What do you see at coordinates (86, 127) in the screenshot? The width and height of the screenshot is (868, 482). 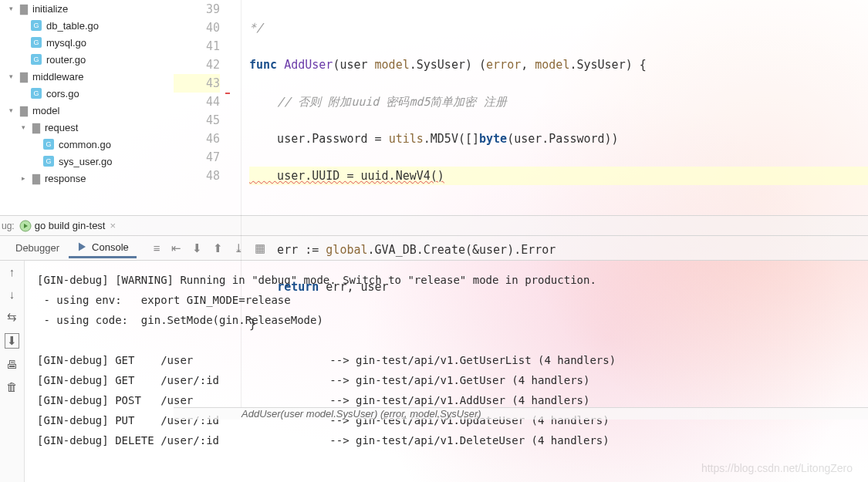 I see `tree-item: ▾▇request` at bounding box center [86, 127].